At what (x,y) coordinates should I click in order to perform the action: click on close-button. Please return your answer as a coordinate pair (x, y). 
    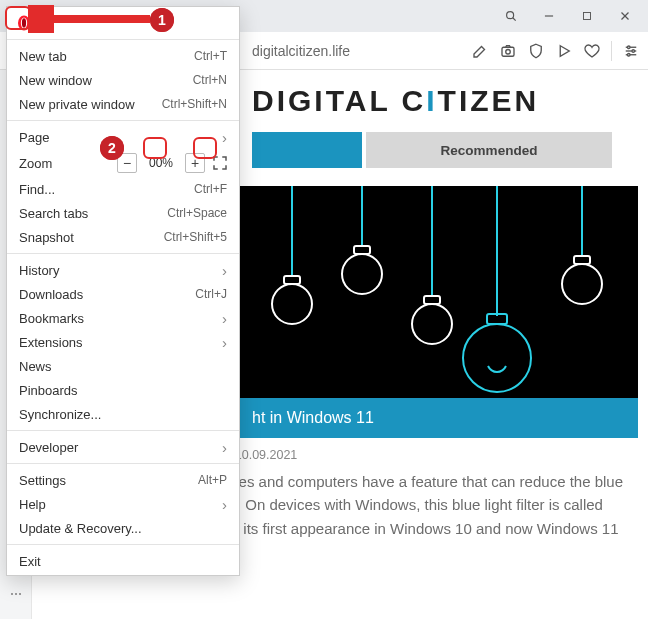
    Looking at the image, I should click on (625, 16).